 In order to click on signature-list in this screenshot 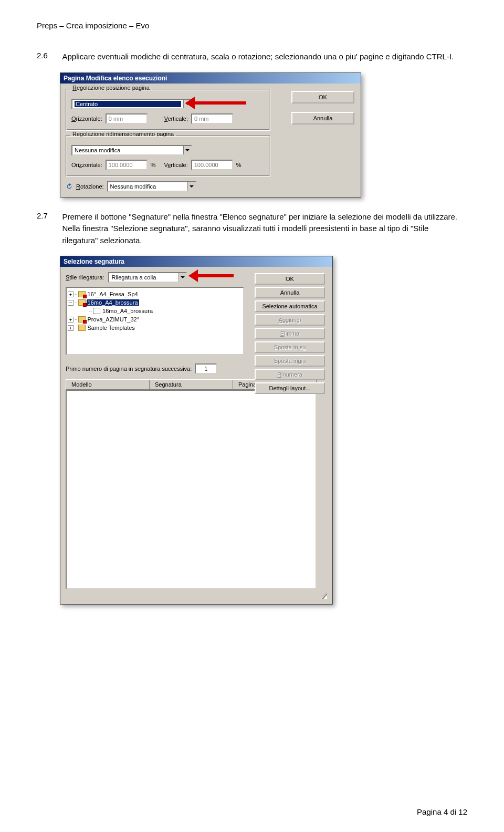, I will do `click(191, 490)`.